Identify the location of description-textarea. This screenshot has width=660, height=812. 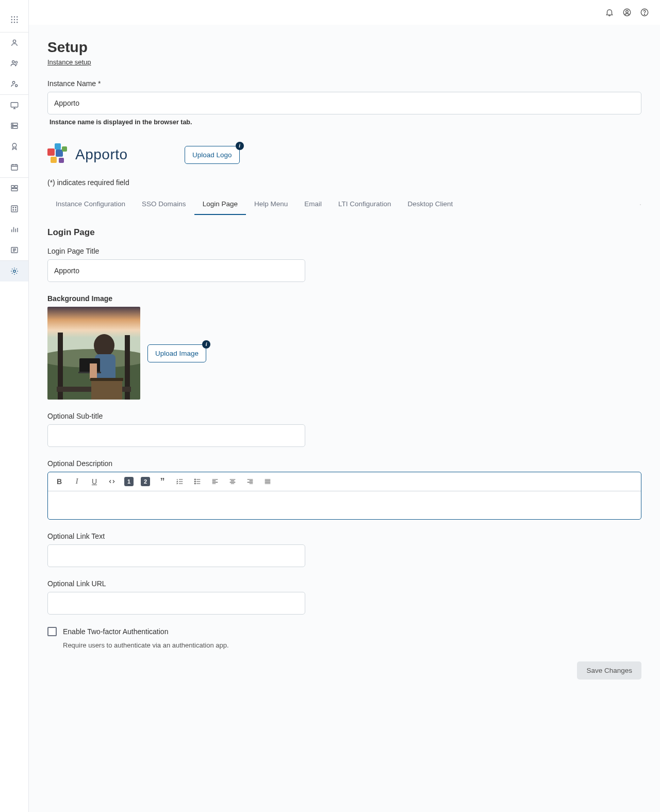
(344, 505).